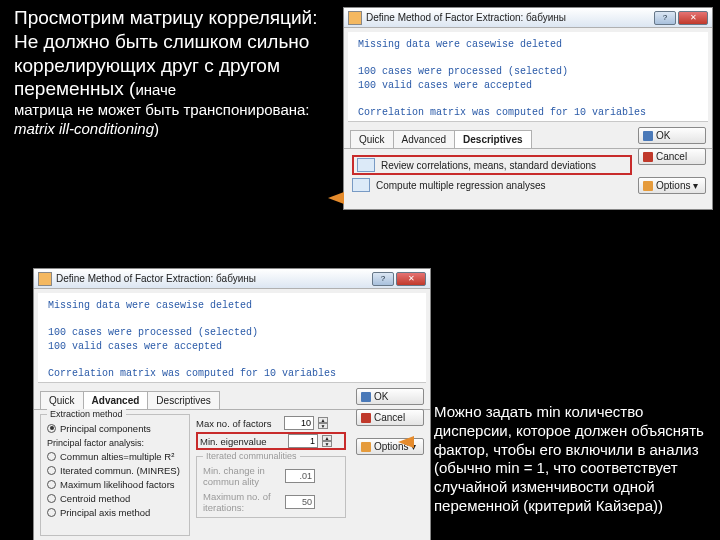  What do you see at coordinates (45, 279) in the screenshot?
I see `app-icon` at bounding box center [45, 279].